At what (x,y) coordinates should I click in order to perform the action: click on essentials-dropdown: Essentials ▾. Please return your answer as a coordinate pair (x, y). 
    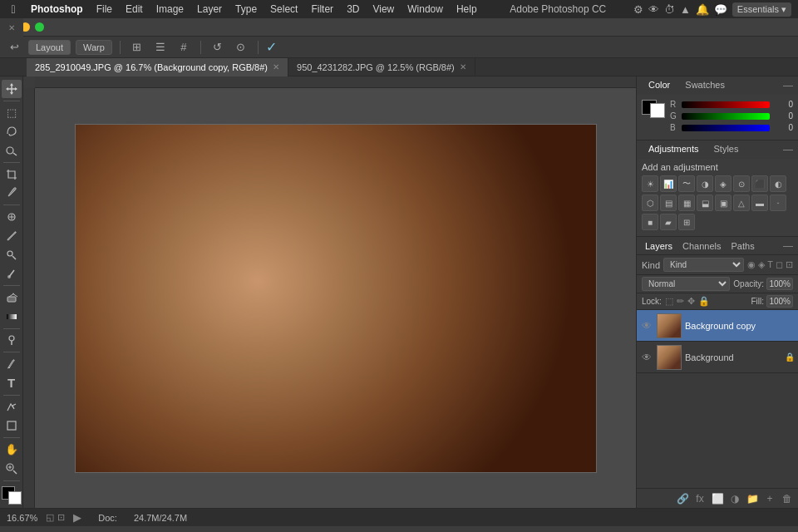
    Looking at the image, I should click on (761, 10).